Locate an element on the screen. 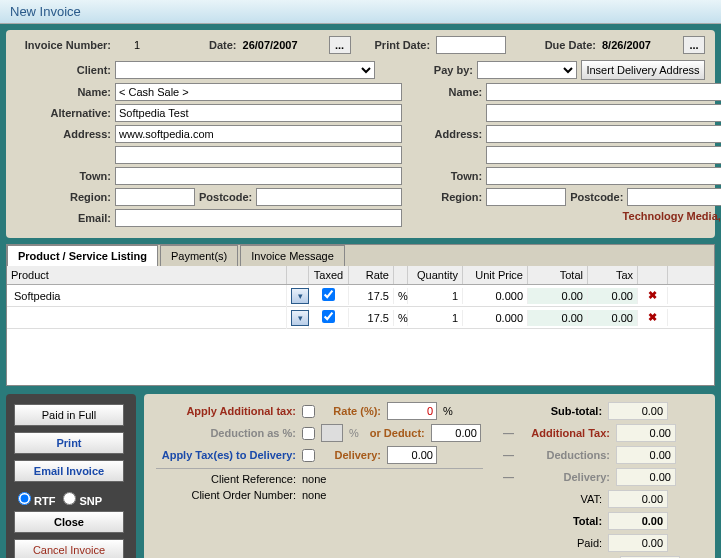  insert-delivery-address-button: Insert Delivery Address is located at coordinates (643, 70).